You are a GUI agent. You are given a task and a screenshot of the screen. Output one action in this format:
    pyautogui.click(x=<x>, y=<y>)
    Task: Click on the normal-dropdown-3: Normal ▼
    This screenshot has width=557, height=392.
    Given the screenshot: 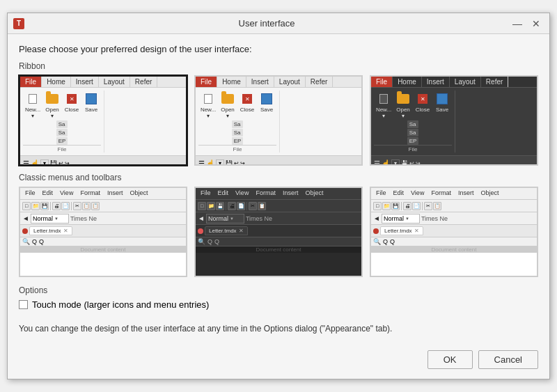 What is the action you would take?
    pyautogui.click(x=401, y=219)
    